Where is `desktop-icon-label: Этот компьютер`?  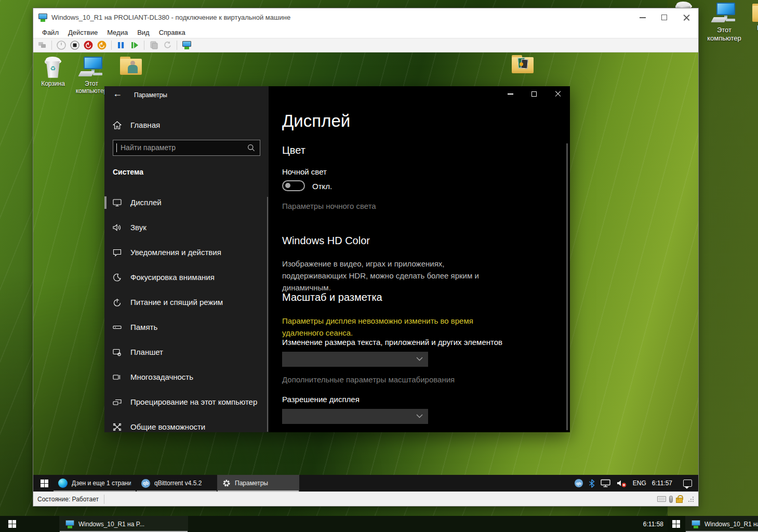
desktop-icon-label: Этот компьютер is located at coordinates (724, 34).